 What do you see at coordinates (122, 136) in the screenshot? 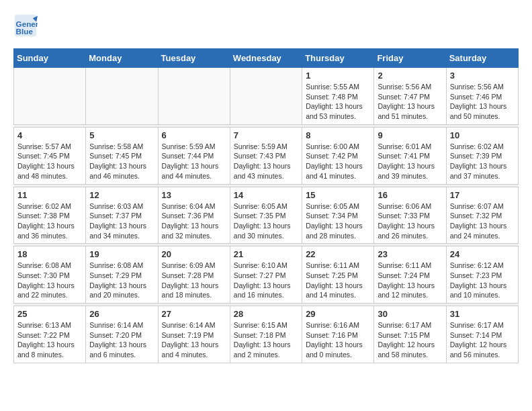
I see `day-number: 5` at bounding box center [122, 136].